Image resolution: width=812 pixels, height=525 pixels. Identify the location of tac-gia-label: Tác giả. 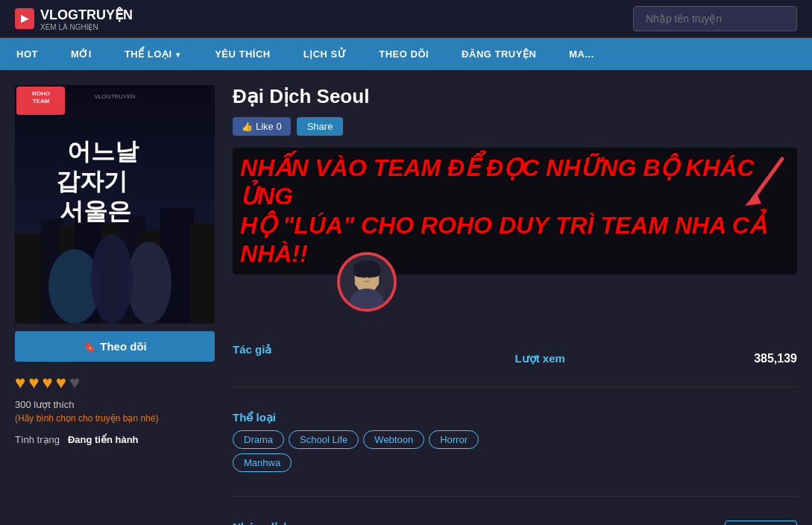
(374, 353).